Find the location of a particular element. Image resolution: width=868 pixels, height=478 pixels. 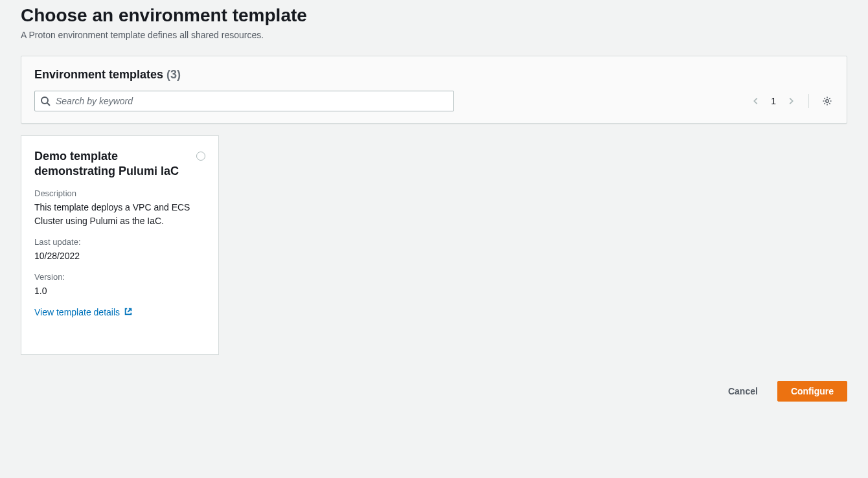

version-label: Version: is located at coordinates (120, 277).